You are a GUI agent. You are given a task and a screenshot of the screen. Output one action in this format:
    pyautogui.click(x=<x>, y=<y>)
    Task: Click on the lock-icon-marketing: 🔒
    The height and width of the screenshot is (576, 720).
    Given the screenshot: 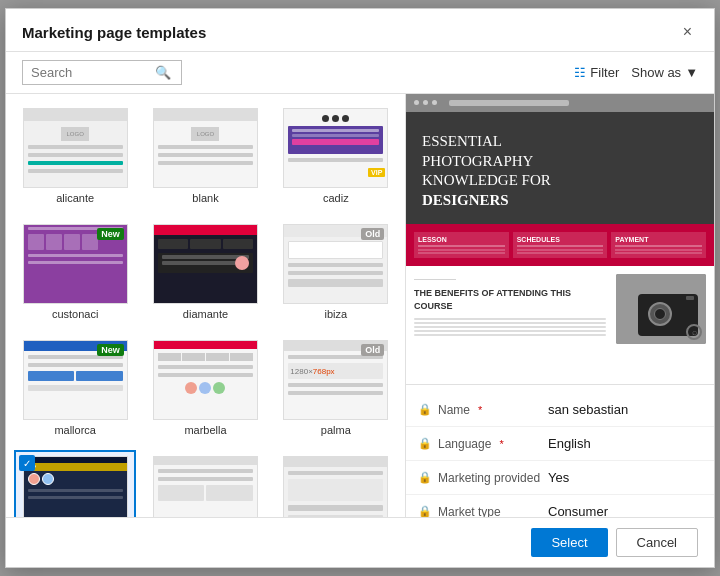 What is the action you would take?
    pyautogui.click(x=425, y=478)
    